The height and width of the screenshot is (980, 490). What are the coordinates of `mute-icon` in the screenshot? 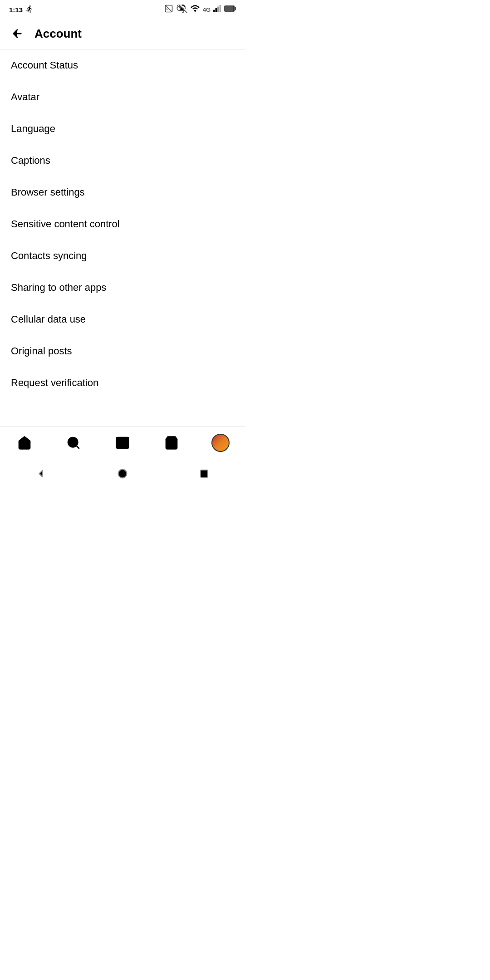 It's located at (181, 10).